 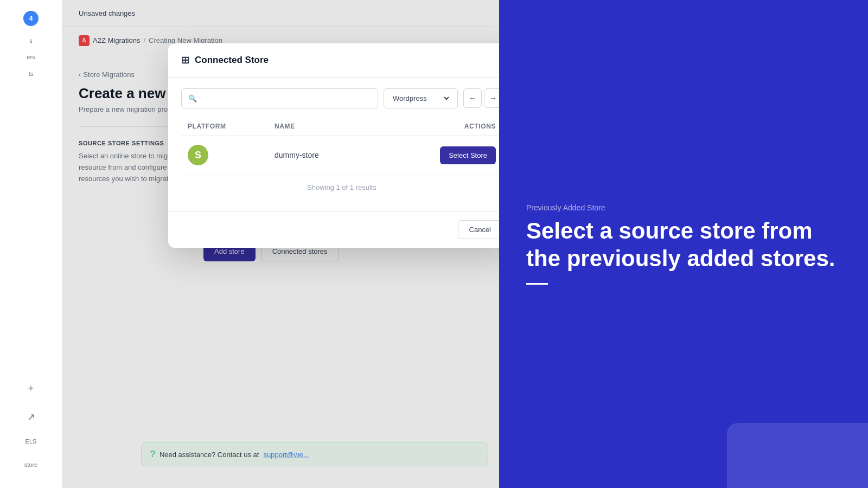 I want to click on col-actions-label: Actions, so click(x=463, y=126).